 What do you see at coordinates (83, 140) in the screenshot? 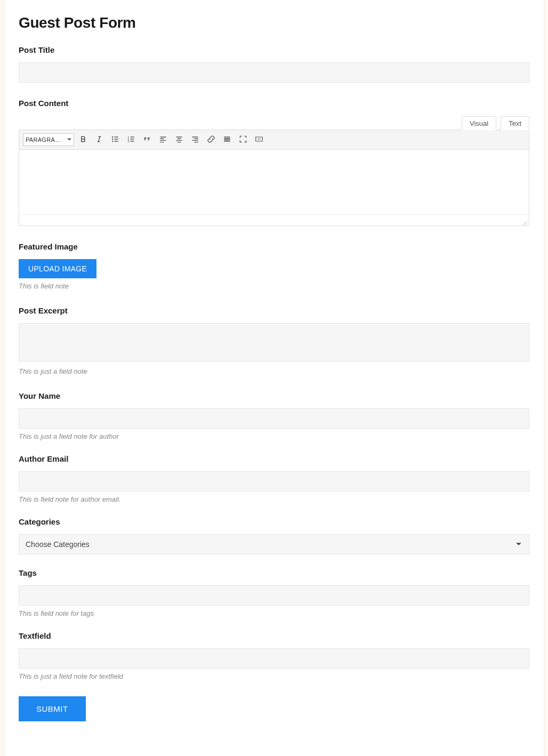
I see `bold-button` at bounding box center [83, 140].